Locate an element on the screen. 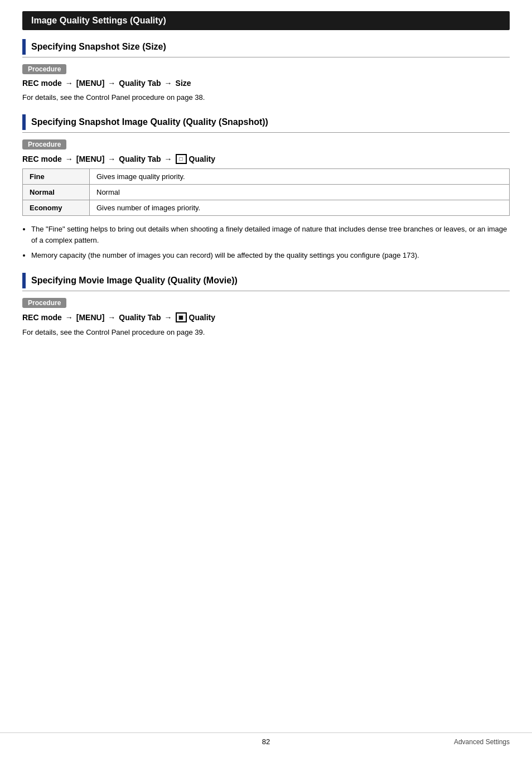 The image size is (532, 757). s2-quality-tab: Quality Tab is located at coordinates (139, 159).